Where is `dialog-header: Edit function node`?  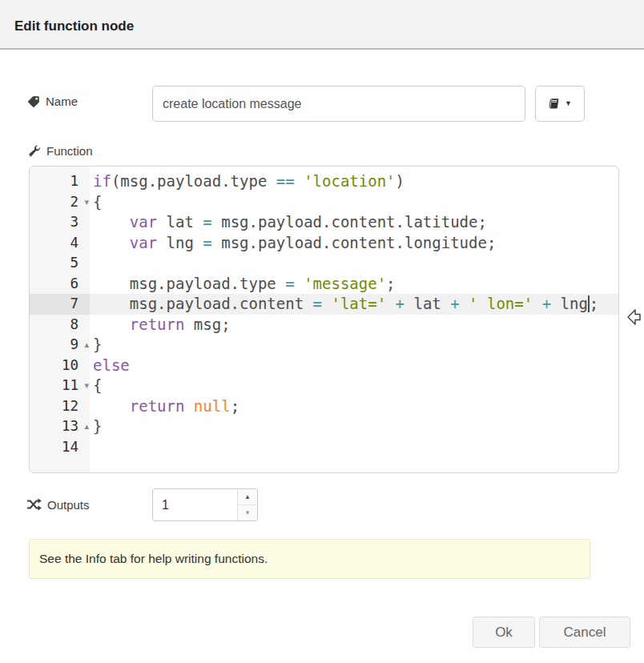 dialog-header: Edit function node is located at coordinates (322, 25).